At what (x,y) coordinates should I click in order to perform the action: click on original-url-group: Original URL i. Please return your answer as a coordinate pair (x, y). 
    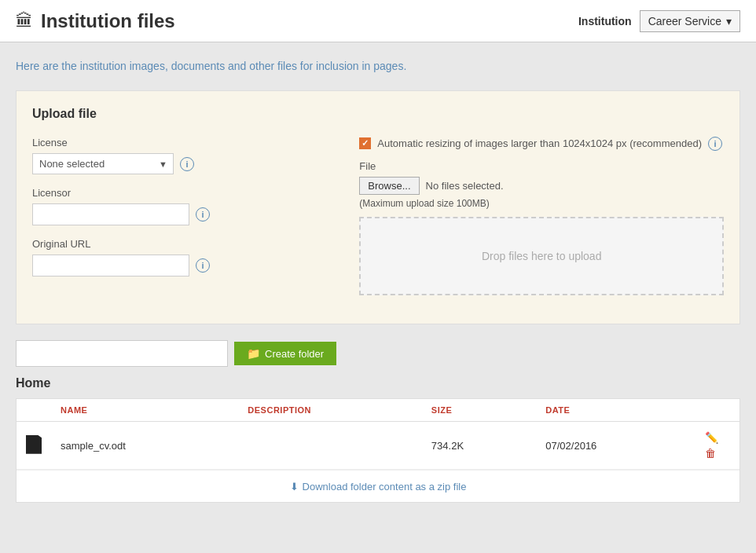
    Looking at the image, I should click on (184, 258).